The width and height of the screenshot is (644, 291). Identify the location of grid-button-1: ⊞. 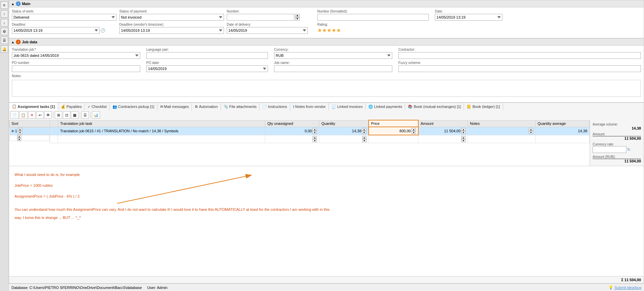
(58, 115).